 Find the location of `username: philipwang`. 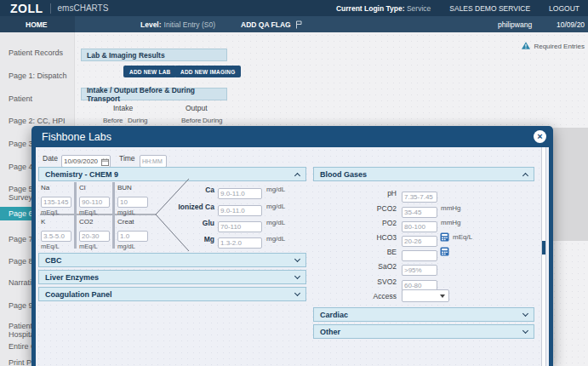

username: philipwang is located at coordinates (515, 24).